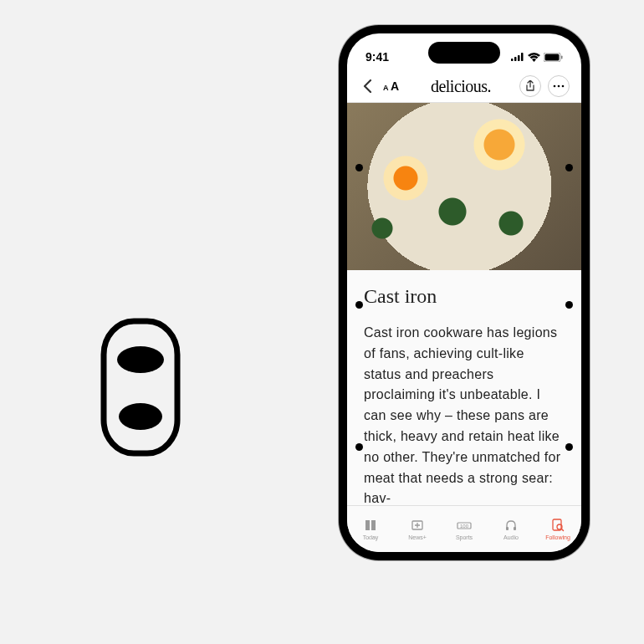 The image size is (644, 644). Describe the element at coordinates (464, 87) in the screenshot. I see `nav-bar: AA delicious.` at that location.